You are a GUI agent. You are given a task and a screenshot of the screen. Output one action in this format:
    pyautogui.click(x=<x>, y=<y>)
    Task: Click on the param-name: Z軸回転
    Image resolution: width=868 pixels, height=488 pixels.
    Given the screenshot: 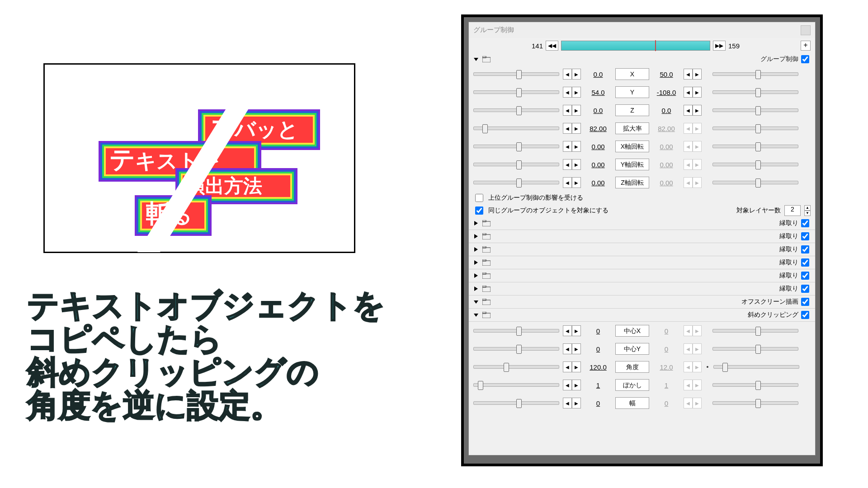 What is the action you would take?
    pyautogui.click(x=632, y=183)
    